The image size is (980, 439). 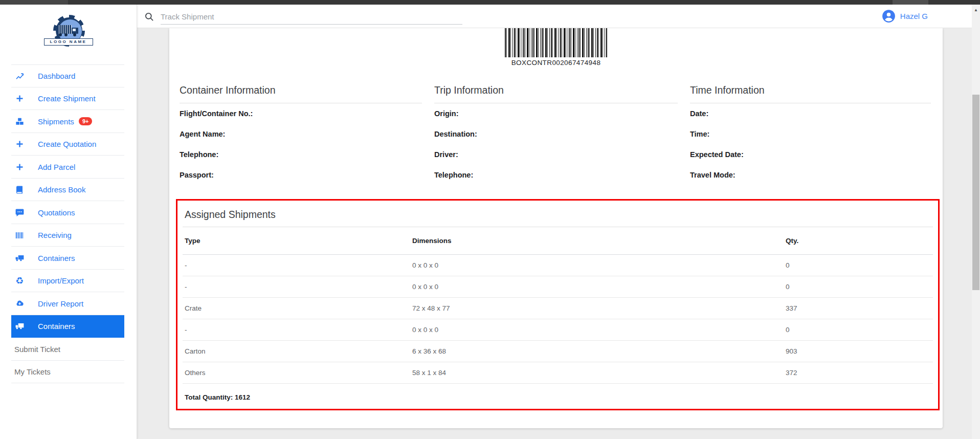 I want to click on sidebar-item-receiving: Receiving, so click(x=62, y=235).